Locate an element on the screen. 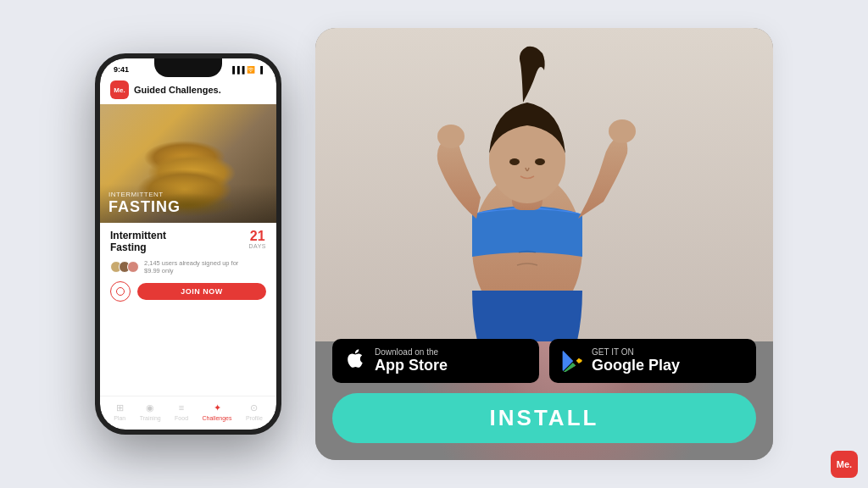  hero-title: FASTING is located at coordinates (188, 207).